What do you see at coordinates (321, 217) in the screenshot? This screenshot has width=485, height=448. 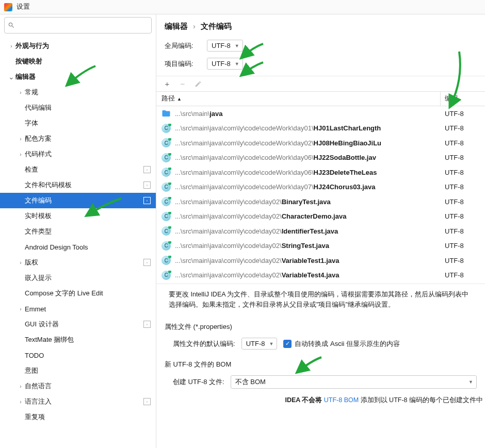 I see `table-row: C...\src\main\java\com\ly\code\day02\Cha…` at bounding box center [321, 217].